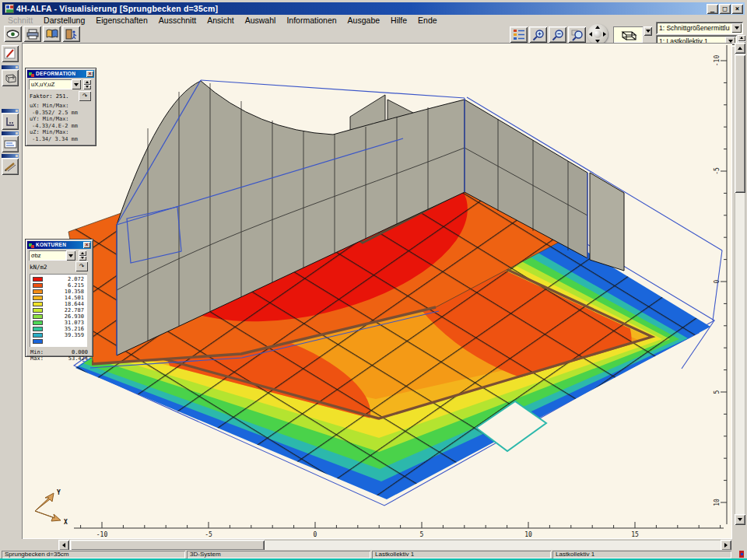 The image size is (747, 560). Describe the element at coordinates (50, 84) in the screenshot. I see `deformation-component-combobox: uX,uY,uZ` at that location.